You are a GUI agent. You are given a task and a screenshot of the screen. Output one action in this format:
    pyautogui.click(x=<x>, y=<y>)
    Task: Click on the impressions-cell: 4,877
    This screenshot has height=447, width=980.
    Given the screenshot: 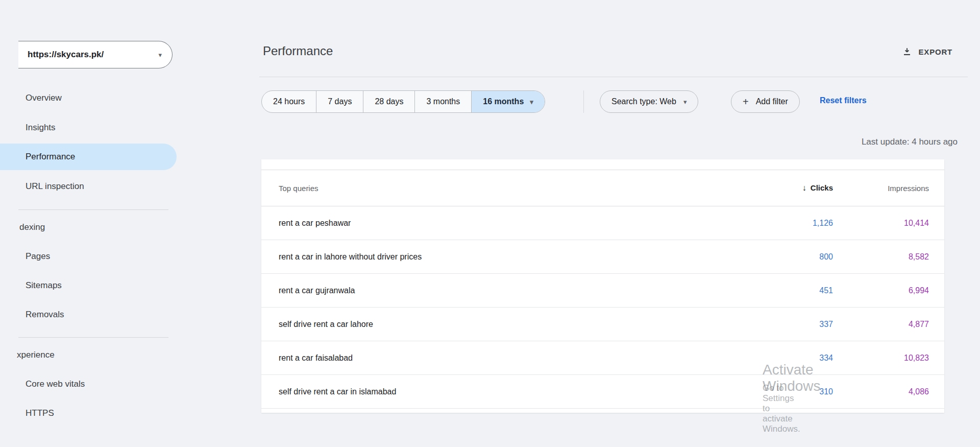 What is the action you would take?
    pyautogui.click(x=889, y=324)
    